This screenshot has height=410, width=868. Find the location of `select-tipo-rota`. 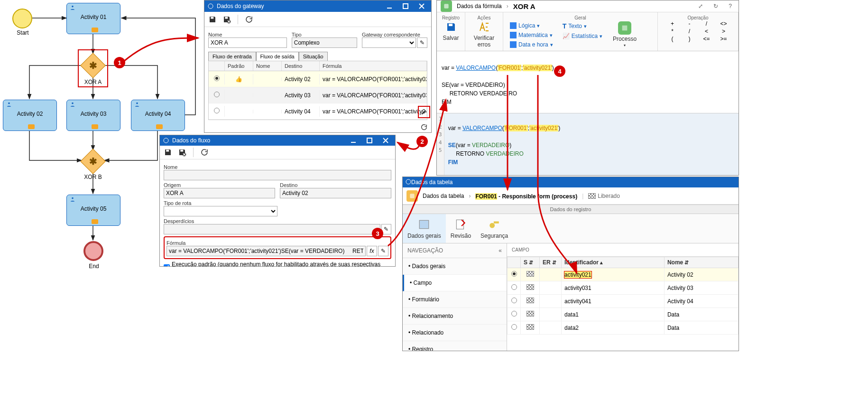

select-tipo-rota is located at coordinates (221, 211).